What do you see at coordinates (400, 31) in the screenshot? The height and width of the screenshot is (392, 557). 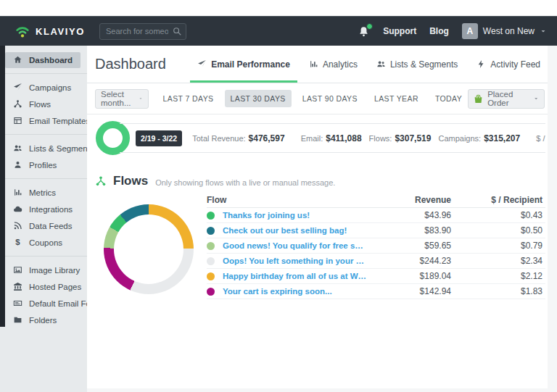 I see `support-link: Support` at bounding box center [400, 31].